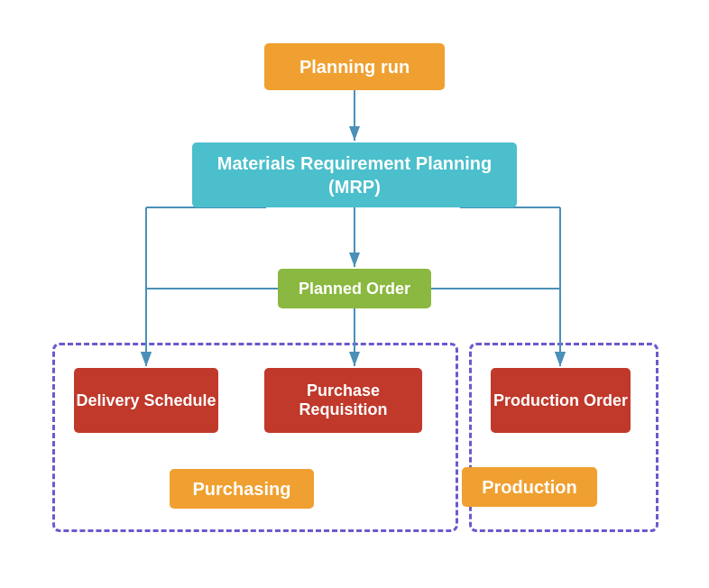 The image size is (709, 588). What do you see at coordinates (529, 487) in the screenshot?
I see `production-box: Production` at bounding box center [529, 487].